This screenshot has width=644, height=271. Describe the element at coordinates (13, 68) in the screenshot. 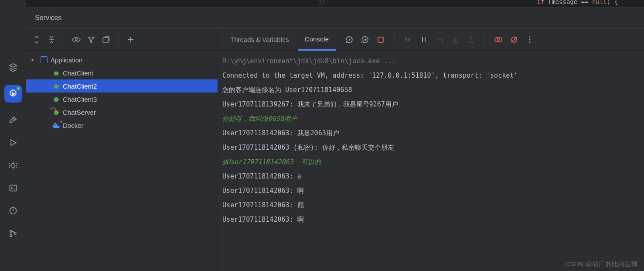

I see `stack-icon` at that location.